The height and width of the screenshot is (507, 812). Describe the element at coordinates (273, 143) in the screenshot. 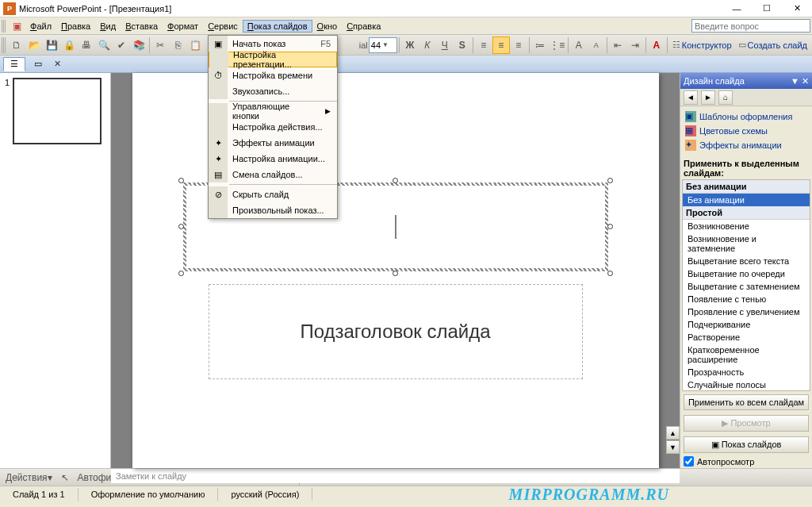

I see `menuitem: ✦Эффекты анимации` at that location.